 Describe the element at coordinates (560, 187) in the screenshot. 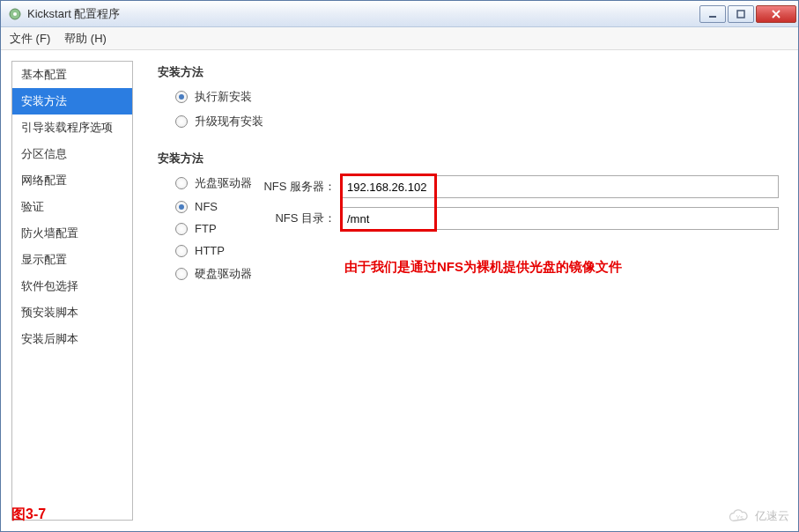

I see `nfs-server-input` at that location.